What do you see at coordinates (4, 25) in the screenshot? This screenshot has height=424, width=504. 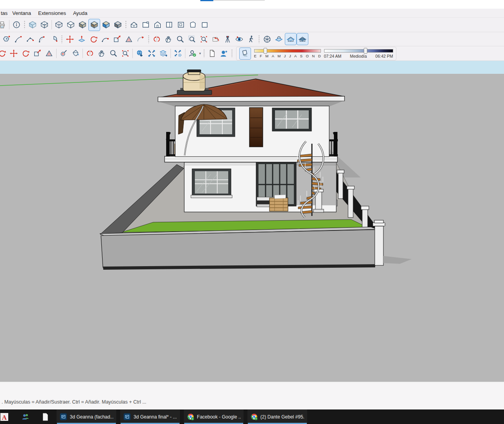 I see `tool-printer-button` at bounding box center [4, 25].